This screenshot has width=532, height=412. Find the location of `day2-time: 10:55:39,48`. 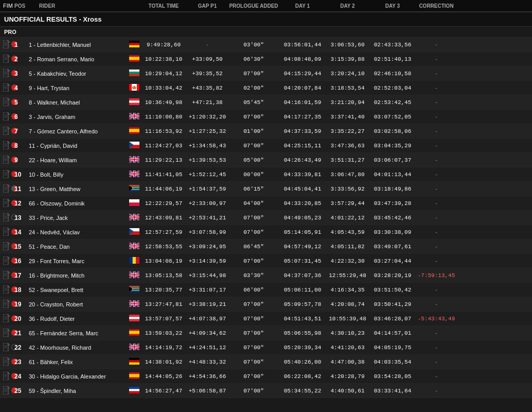

day2-time: 10:55:39,48 is located at coordinates (348, 318).